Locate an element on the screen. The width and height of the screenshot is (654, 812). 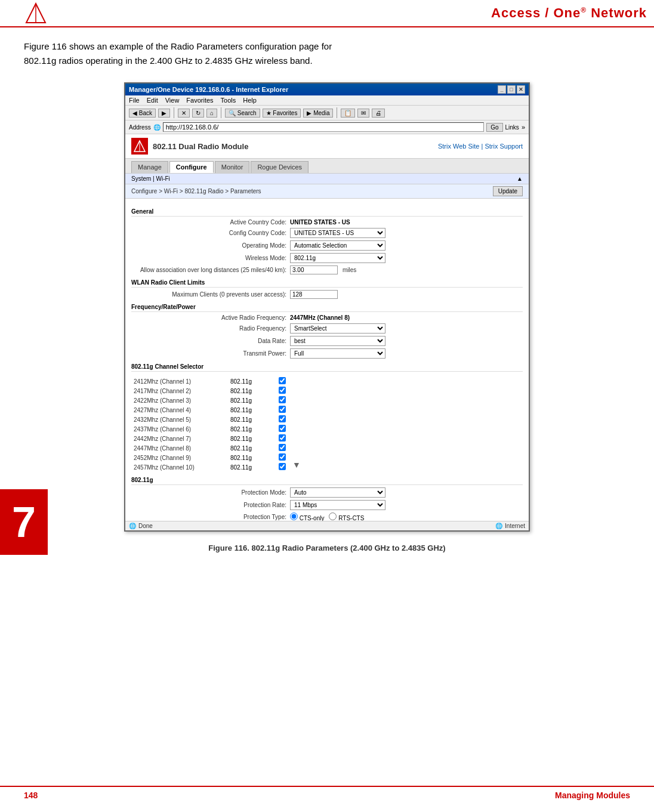
stop-button: ✕ is located at coordinates (184, 113).